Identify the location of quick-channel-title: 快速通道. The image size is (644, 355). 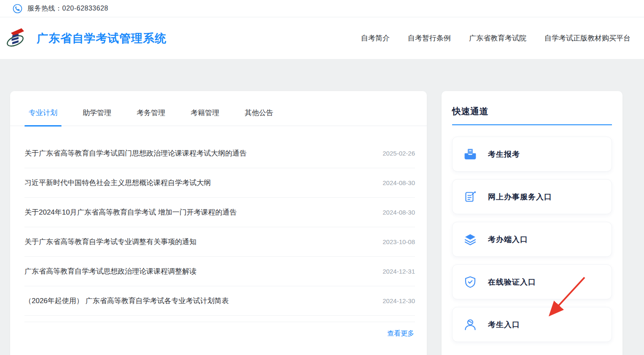
(470, 111).